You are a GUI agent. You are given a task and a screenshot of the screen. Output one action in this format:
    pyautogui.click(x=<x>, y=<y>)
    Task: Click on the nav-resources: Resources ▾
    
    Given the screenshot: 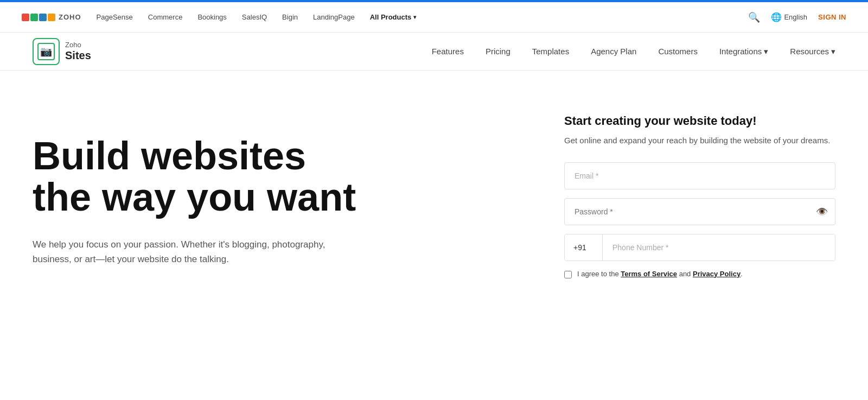 What is the action you would take?
    pyautogui.click(x=813, y=52)
    